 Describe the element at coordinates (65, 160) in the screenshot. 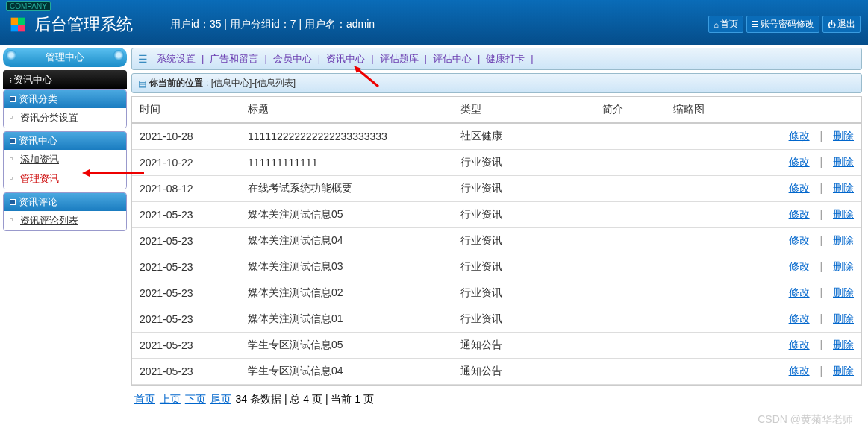

I see `sidebar-item: 添加资讯` at that location.